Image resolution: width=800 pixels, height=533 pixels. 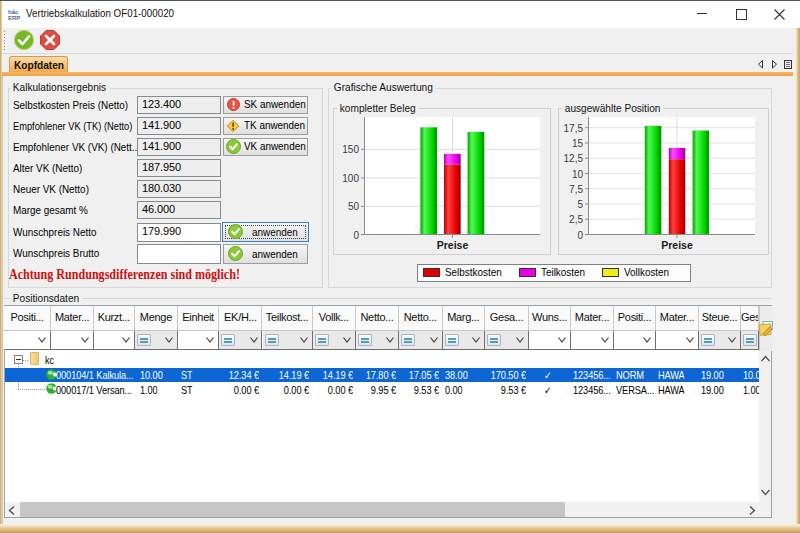 What do you see at coordinates (578, 144) in the screenshot?
I see `svg-text: 15` at bounding box center [578, 144].